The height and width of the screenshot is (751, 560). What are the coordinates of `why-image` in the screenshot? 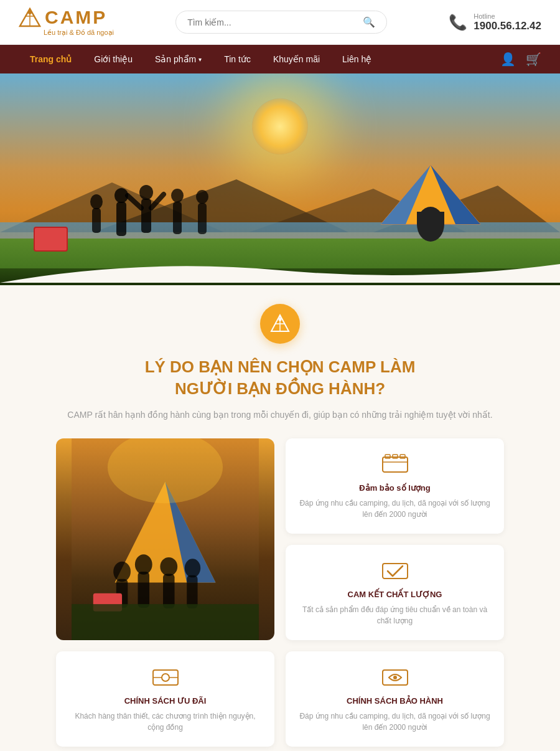 It's located at (166, 539).